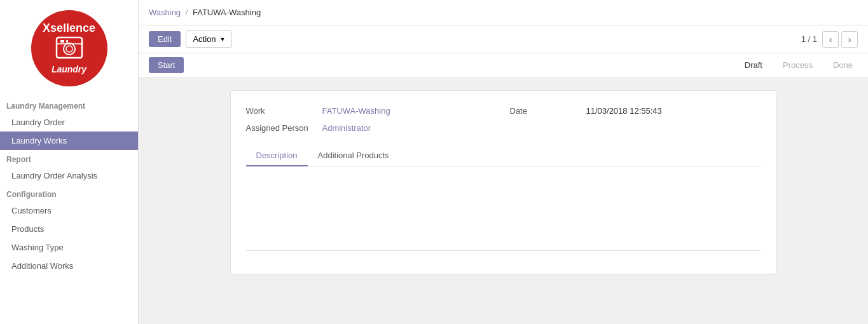  I want to click on status-step-done: Done, so click(843, 65).